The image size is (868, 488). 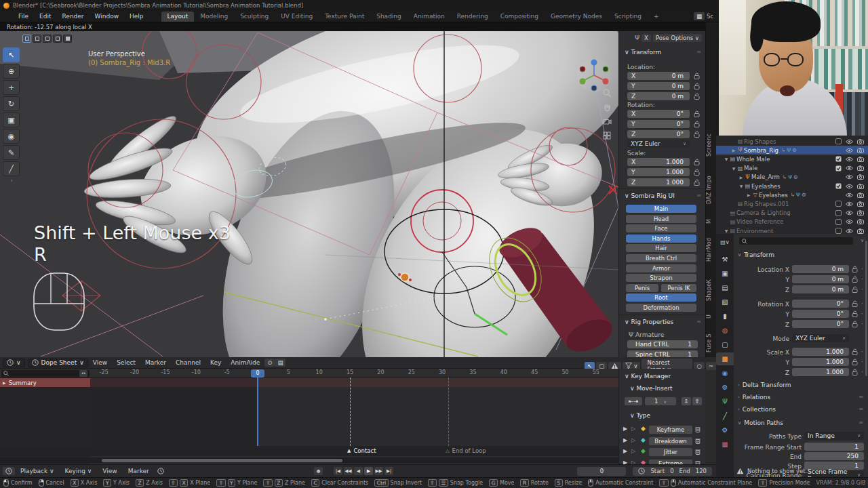 I want to click on scene-selector-icon: ▦, so click(x=699, y=16).